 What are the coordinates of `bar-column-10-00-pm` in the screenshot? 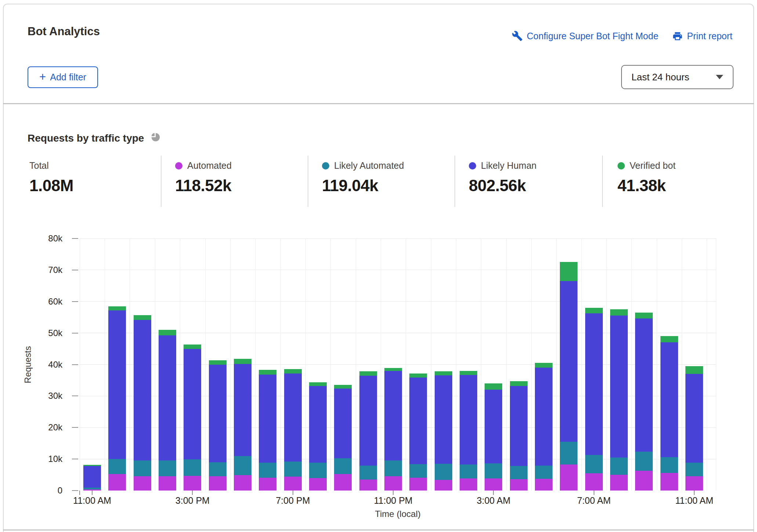 It's located at (368, 365).